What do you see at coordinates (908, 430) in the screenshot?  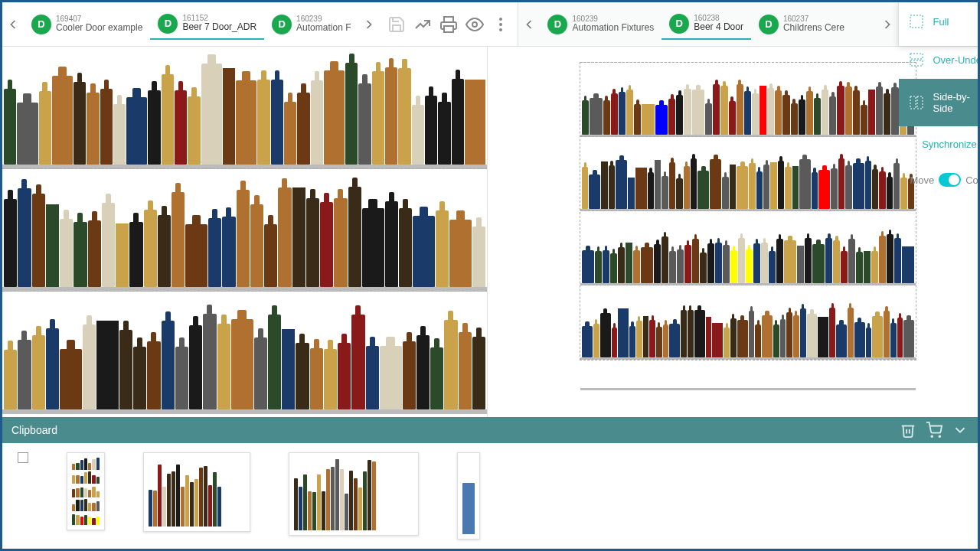 I see `clipboard-trash-button` at bounding box center [908, 430].